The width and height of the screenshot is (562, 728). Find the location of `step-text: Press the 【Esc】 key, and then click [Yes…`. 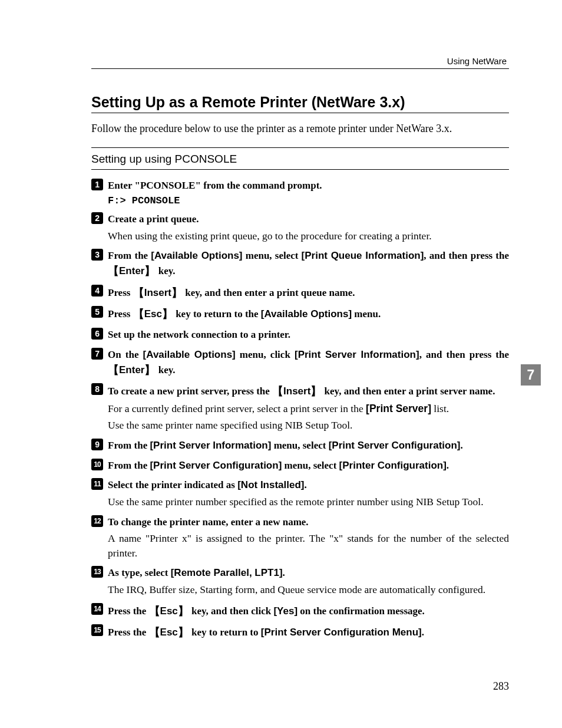

step-text: Press the 【Esc】 key, and then click [Yes… is located at coordinates (309, 611).